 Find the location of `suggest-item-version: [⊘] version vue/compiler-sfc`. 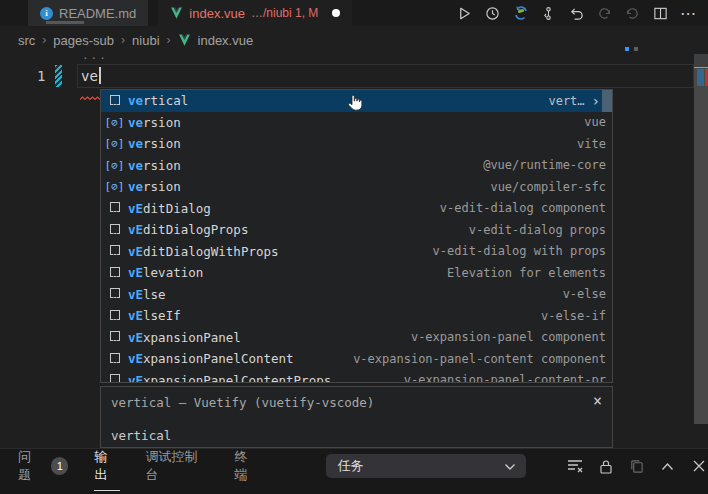

suggest-item-version: [⊘] version vue/compiler-sfc is located at coordinates (356, 187).